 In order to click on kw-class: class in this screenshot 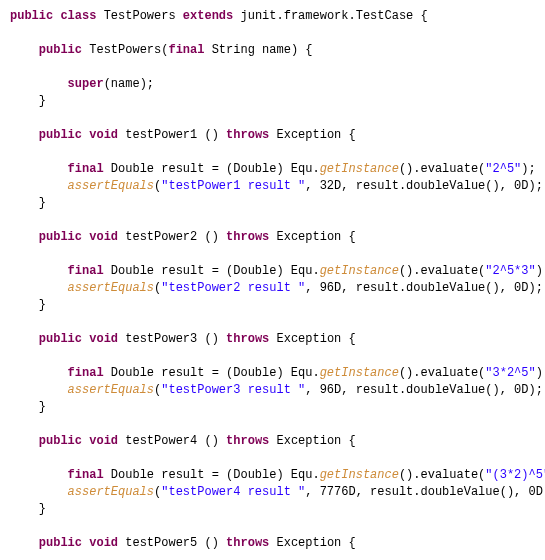, I will do `click(78, 16)`.